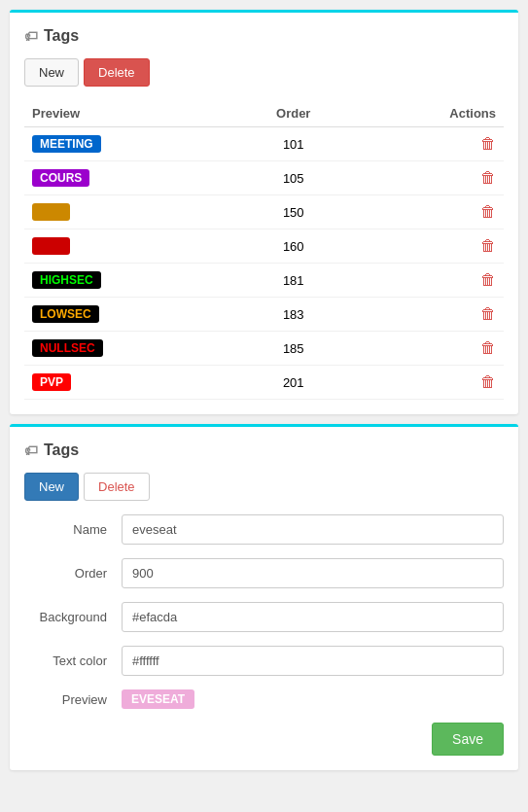  What do you see at coordinates (264, 699) in the screenshot?
I see `preview-group: Preview EVESEAT` at bounding box center [264, 699].